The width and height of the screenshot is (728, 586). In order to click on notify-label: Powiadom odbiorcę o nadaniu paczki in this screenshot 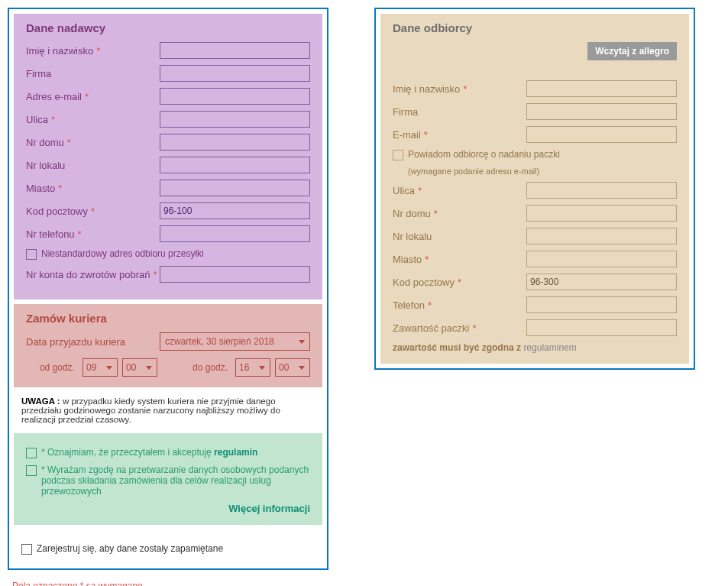, I will do `click(484, 154)`.